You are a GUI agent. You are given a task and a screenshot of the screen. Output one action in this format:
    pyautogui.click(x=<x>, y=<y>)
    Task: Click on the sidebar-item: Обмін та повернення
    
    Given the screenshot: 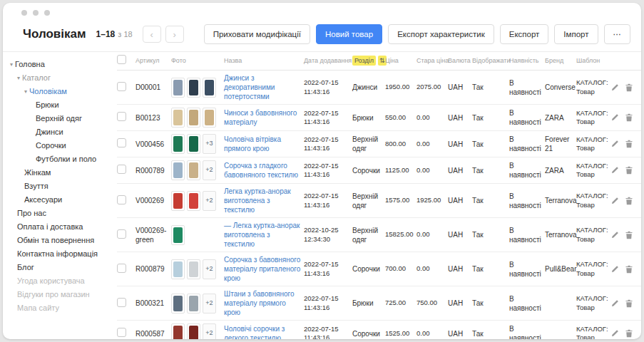 What is the action you would take?
    pyautogui.click(x=59, y=241)
    